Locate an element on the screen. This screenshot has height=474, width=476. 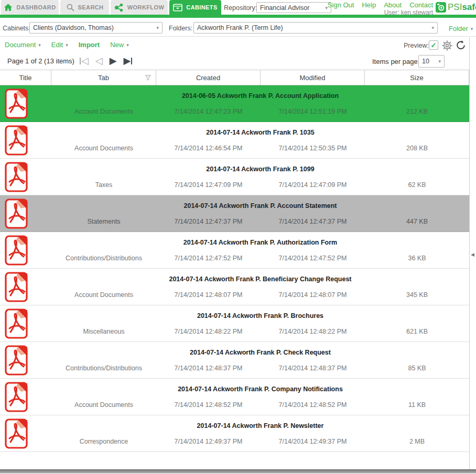
table-row: 2014-07-14 Ackworth Frank P. Authorizati… is located at coordinates (235, 250).